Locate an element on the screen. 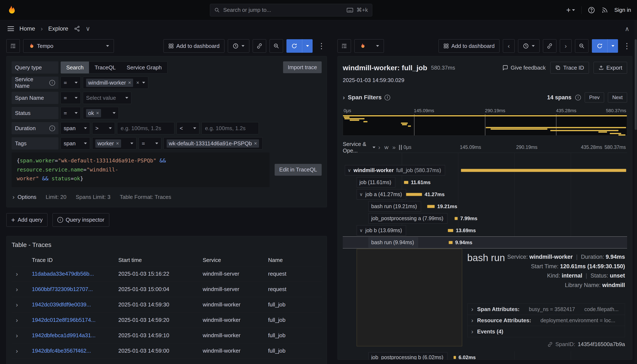  span-name-select: Select value is located at coordinates (107, 98).